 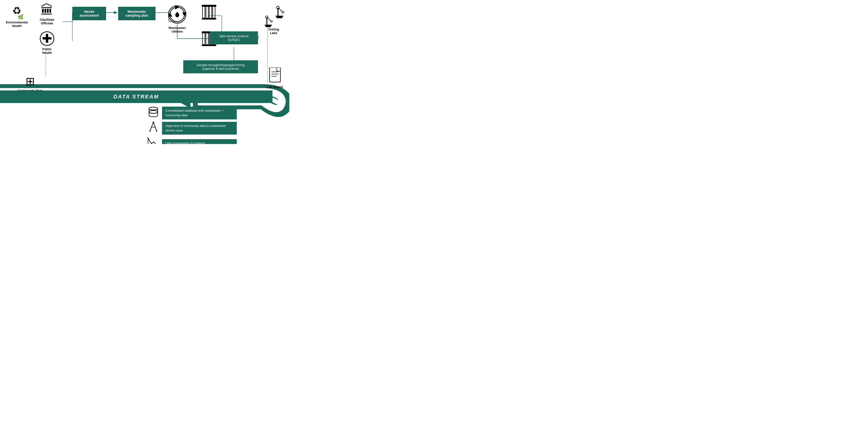 What do you see at coordinates (47, 13) in the screenshot?
I see `city-officials: 🏛 City/State Officials` at bounding box center [47, 13].